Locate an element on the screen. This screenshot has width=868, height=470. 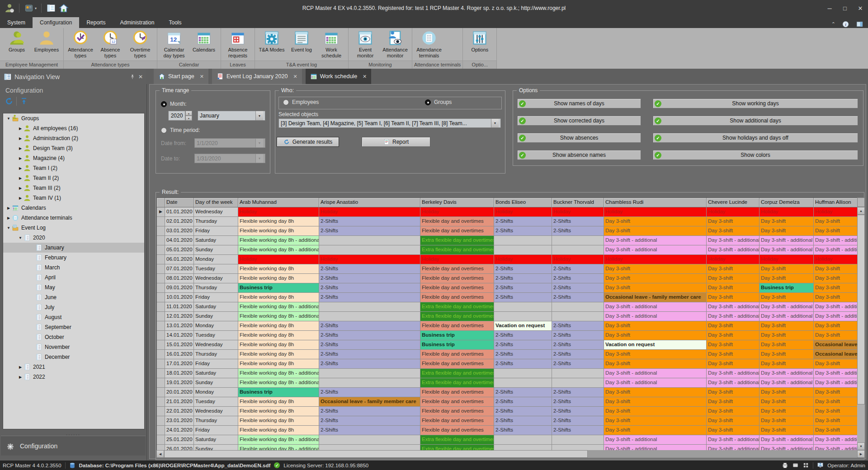
tree-item-calendars: ▶Calendars is located at coordinates (74, 208).